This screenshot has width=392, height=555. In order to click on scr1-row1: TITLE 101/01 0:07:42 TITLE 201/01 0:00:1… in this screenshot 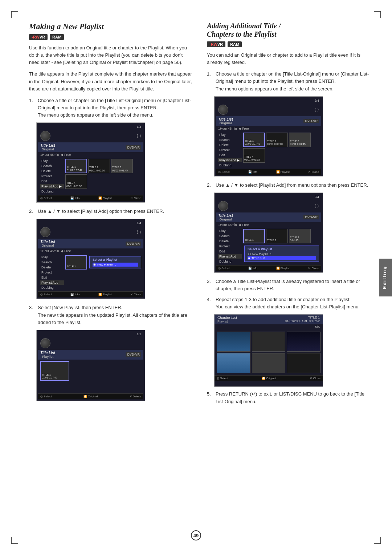, I will do `click(103, 166)`.